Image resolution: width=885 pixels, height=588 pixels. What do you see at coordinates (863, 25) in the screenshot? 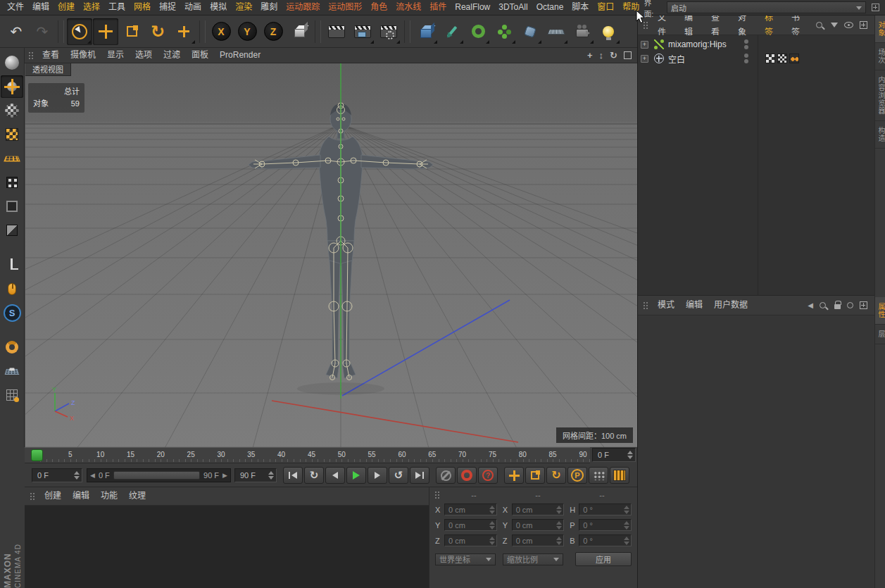
I see `om-panel-icon` at bounding box center [863, 25].